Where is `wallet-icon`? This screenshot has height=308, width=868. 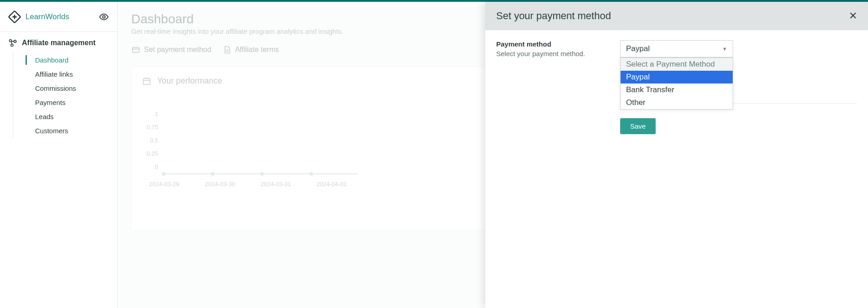 wallet-icon is located at coordinates (136, 50).